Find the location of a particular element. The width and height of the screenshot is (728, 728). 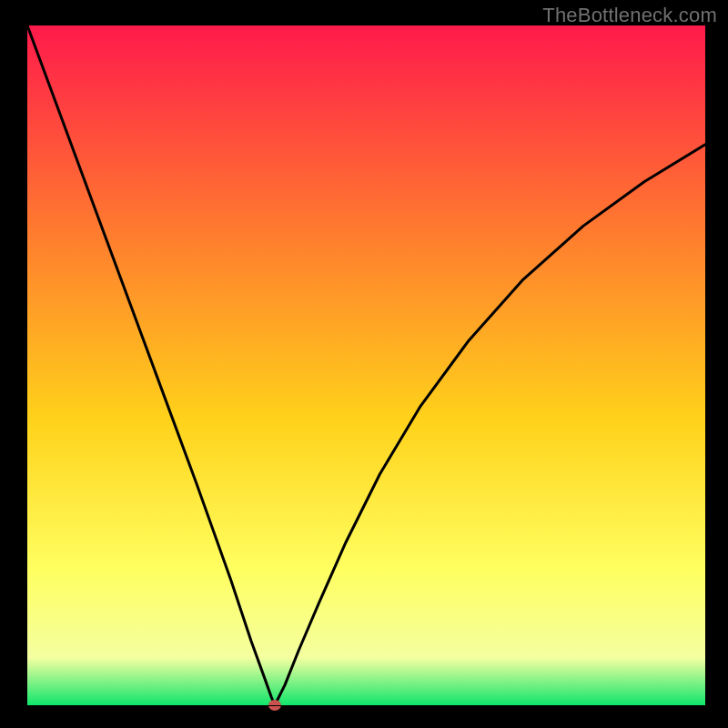

watermark-text: TheBottleneck.com is located at coordinates (630, 15).